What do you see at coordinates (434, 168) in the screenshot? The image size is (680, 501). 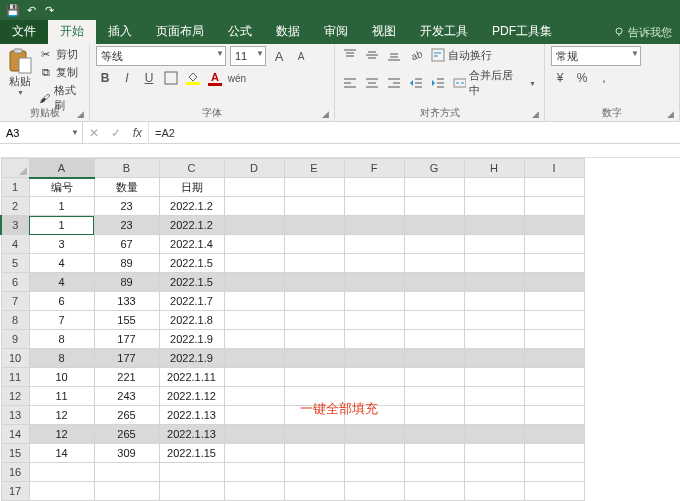 I see `column-header: G` at bounding box center [434, 168].